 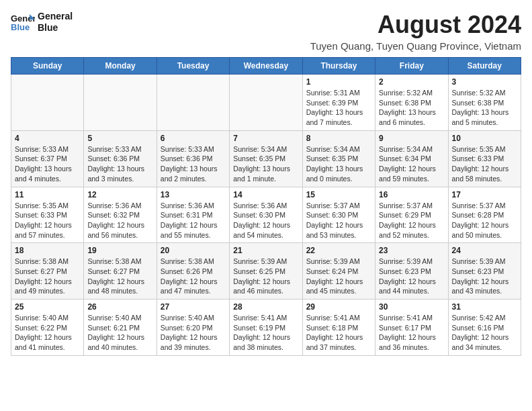 What do you see at coordinates (411, 138) in the screenshot?
I see `day-number: 9` at bounding box center [411, 138].